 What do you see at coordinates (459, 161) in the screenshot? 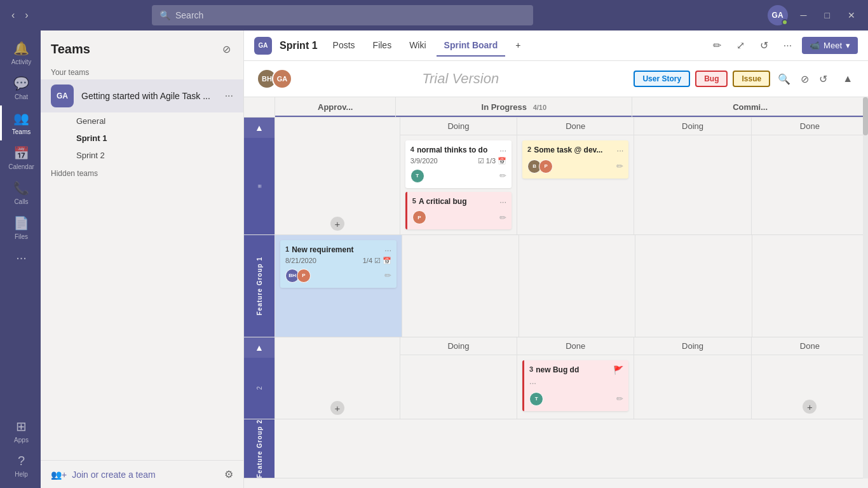
I see `card4-meta: 3/9/2020 ☑ 1/3 📅` at bounding box center [459, 161].